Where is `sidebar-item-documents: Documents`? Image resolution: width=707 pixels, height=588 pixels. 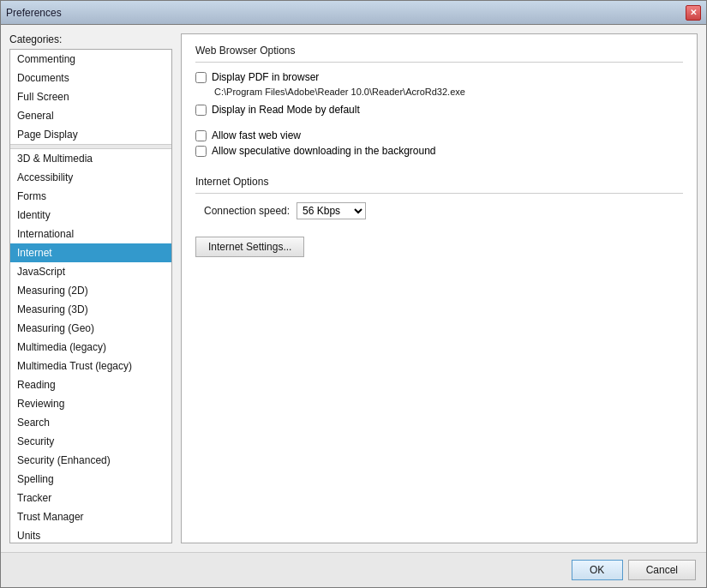
sidebar-item-documents: Documents is located at coordinates (91, 78).